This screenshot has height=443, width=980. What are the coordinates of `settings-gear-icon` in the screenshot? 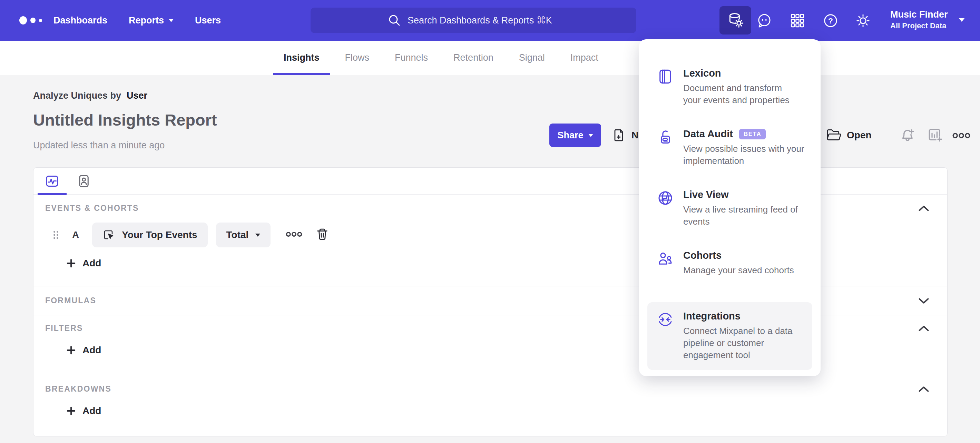 It's located at (863, 21).